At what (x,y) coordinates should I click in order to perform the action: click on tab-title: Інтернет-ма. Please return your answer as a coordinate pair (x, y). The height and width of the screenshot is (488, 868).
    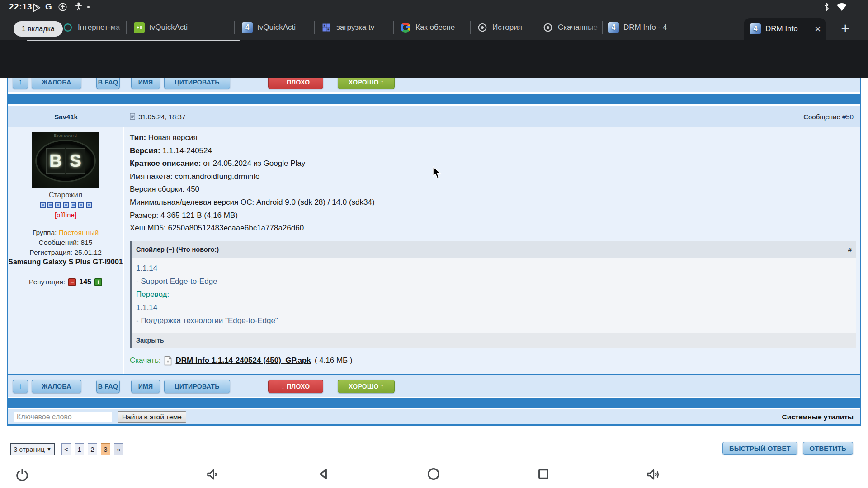
    Looking at the image, I should click on (99, 28).